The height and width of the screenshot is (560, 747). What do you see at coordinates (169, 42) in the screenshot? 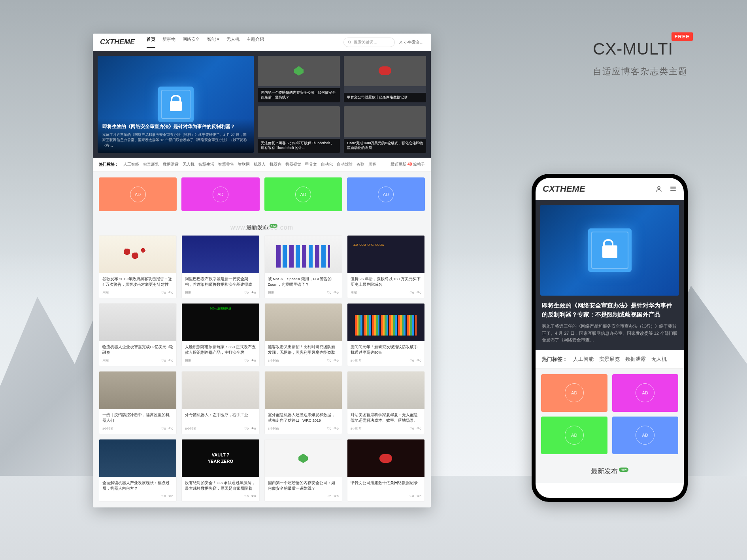
I see `nav-item: 新事物` at bounding box center [169, 42].